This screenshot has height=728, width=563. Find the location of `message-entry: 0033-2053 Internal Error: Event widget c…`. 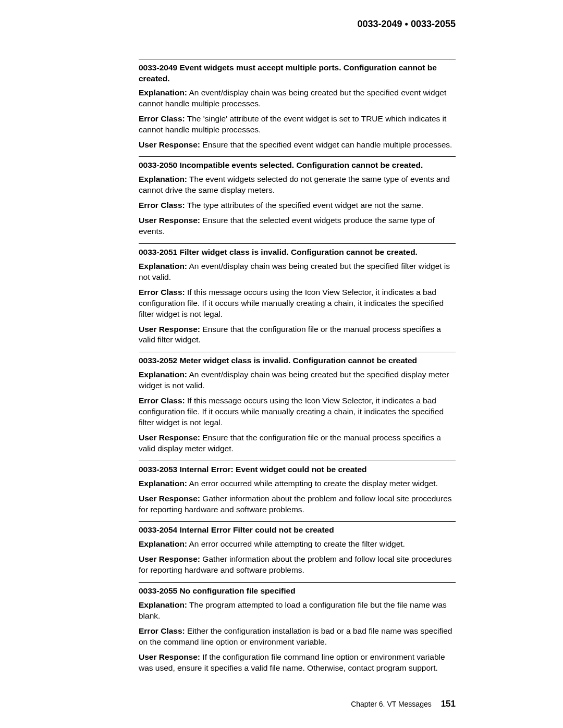

message-entry: 0033-2053 Internal Error: Event widget c… is located at coordinates (297, 488).